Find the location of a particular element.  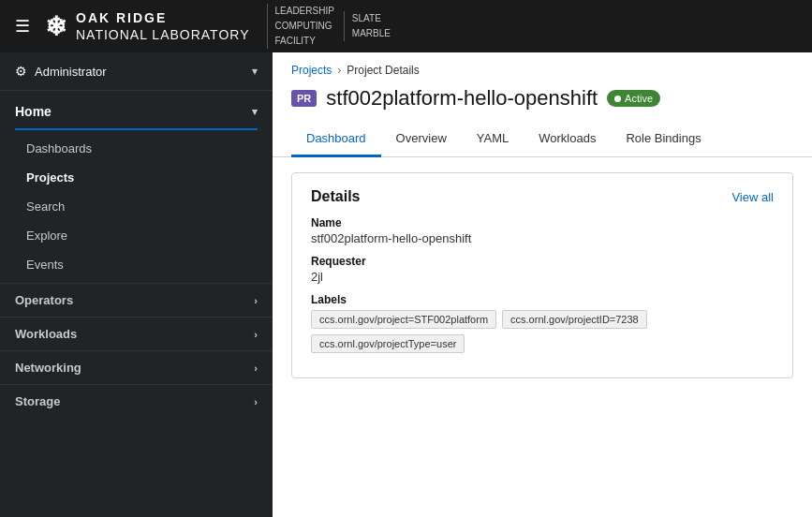

tab-workloads: Workloads is located at coordinates (568, 140).